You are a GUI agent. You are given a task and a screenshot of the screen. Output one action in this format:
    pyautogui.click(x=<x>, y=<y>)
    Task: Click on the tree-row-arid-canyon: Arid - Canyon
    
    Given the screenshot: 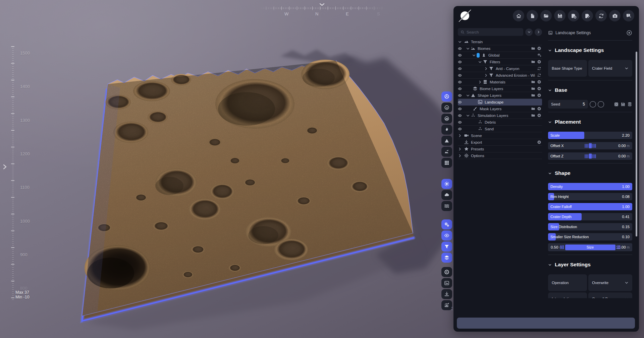 What is the action you would take?
    pyautogui.click(x=500, y=69)
    